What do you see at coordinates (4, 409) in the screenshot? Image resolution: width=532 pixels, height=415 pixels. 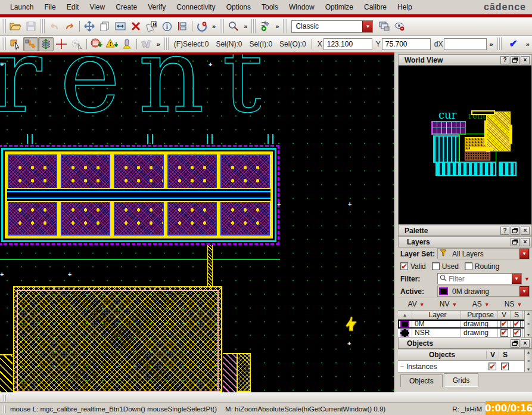 I see `statusbar-grip` at bounding box center [4, 409].